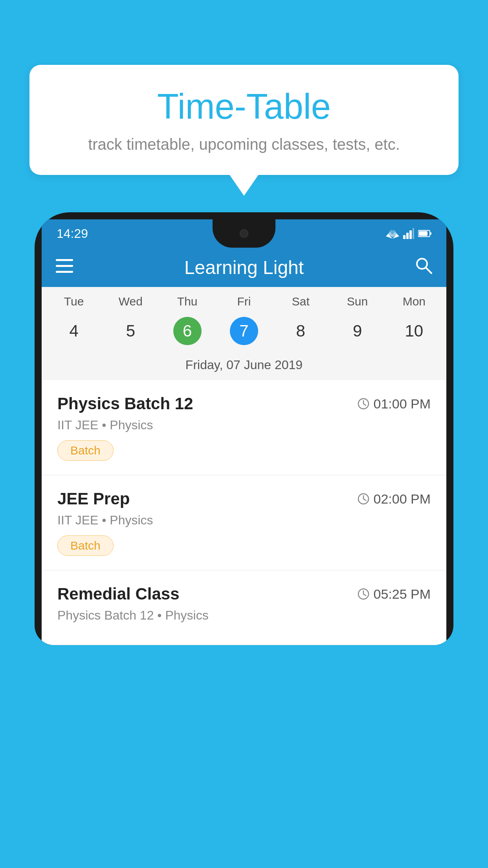 Image resolution: width=488 pixels, height=868 pixels. I want to click on status-icons, so click(409, 234).